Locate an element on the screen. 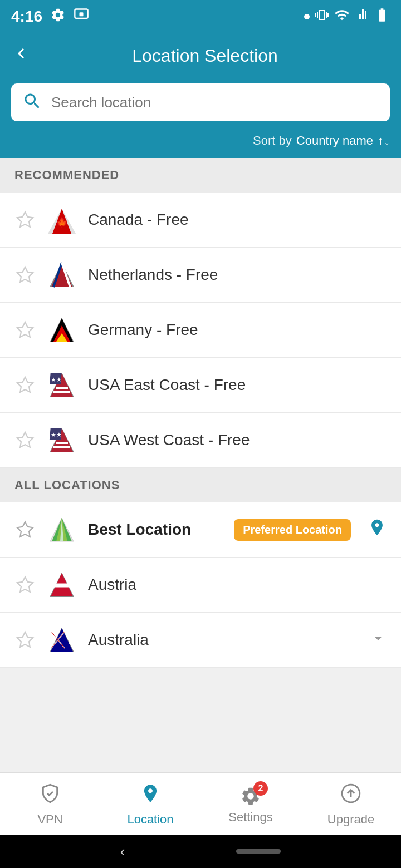 This screenshot has width=401, height=868. chevron-down-icon is located at coordinates (378, 640).